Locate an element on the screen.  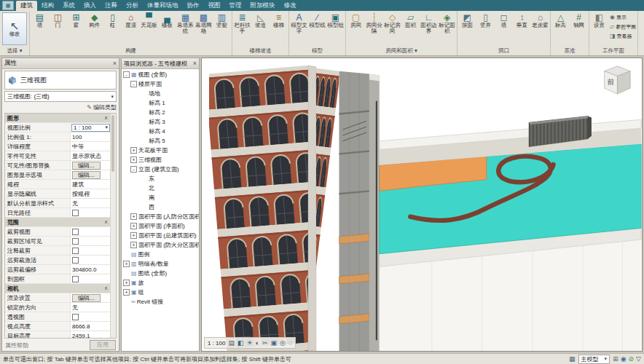
ribbon-tab: 插入 is located at coordinates (90, 6).